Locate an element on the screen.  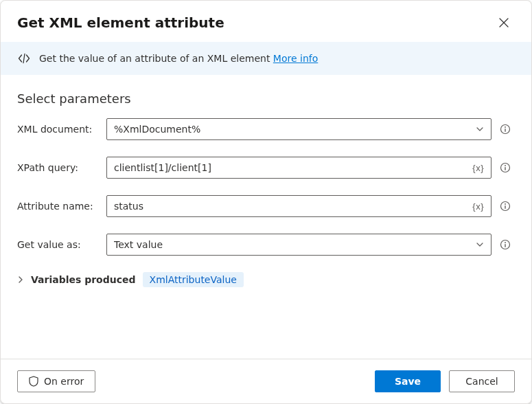
help-icon-get-value-as is located at coordinates (505, 245).